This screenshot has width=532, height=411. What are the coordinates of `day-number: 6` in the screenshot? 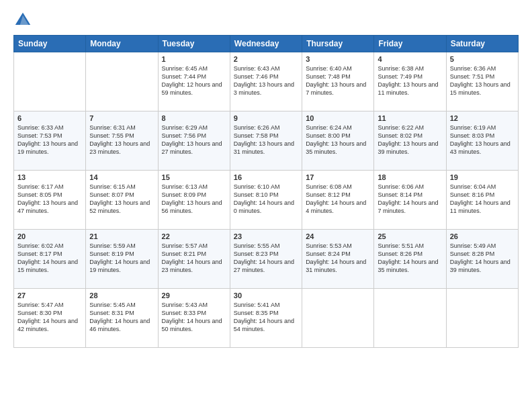 It's located at (50, 118).